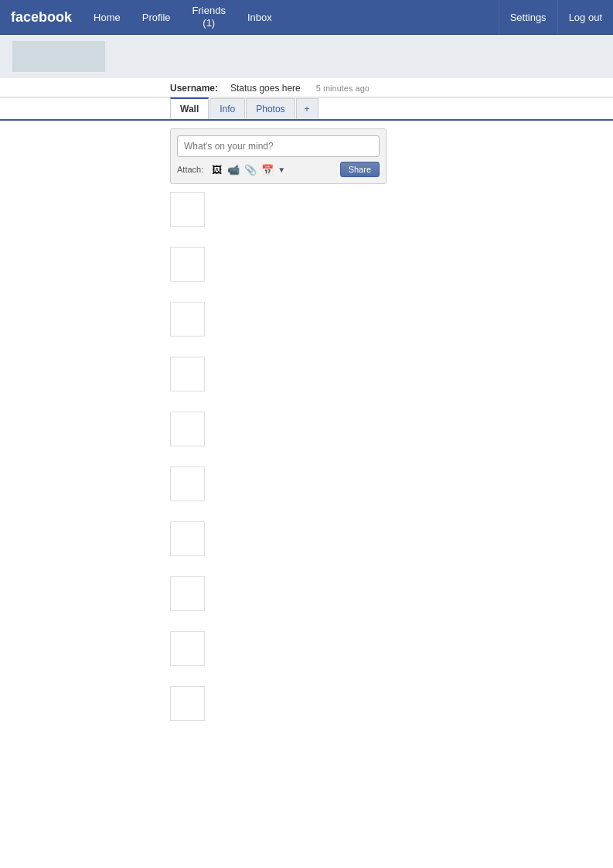 The width and height of the screenshot is (613, 868). Describe the element at coordinates (156, 17) in the screenshot. I see `nav-profile: Profile` at that location.